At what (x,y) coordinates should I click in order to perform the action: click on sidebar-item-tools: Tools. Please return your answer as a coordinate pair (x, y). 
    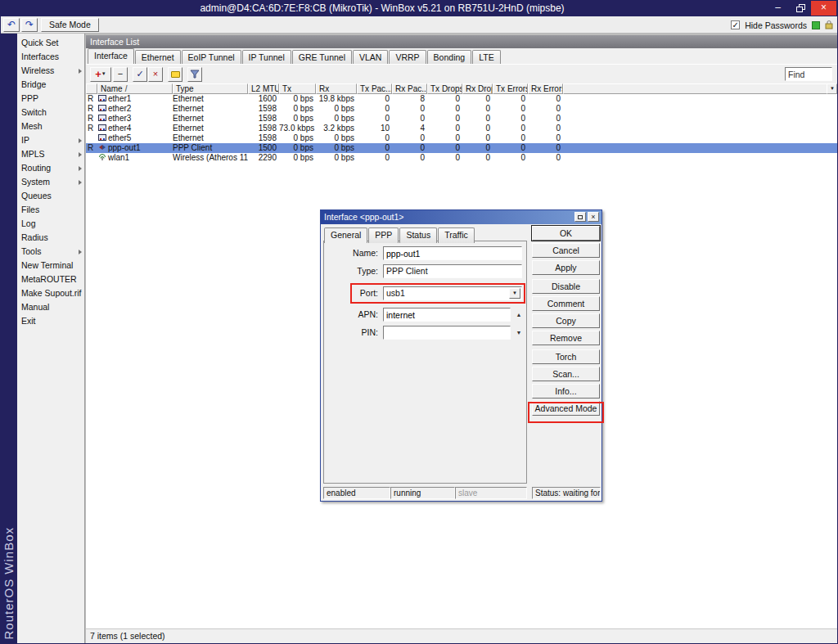
    Looking at the image, I should click on (51, 252).